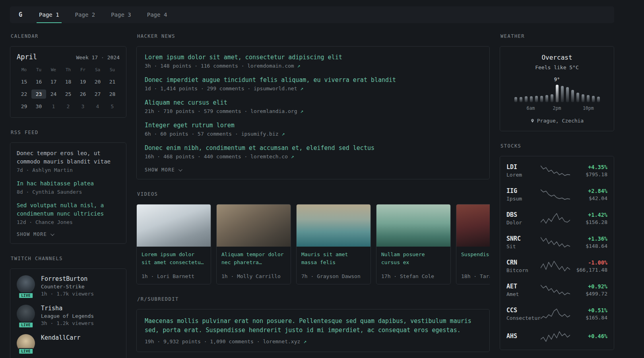 The width and height of the screenshot is (644, 358). What do you see at coordinates (121, 15) in the screenshot?
I see `tab-page-3: Page 3` at bounding box center [121, 15].